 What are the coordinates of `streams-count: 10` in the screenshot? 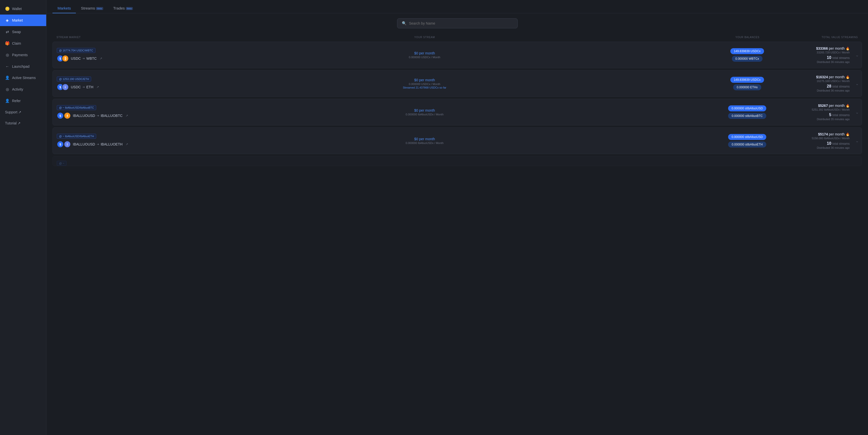 It's located at (829, 143).